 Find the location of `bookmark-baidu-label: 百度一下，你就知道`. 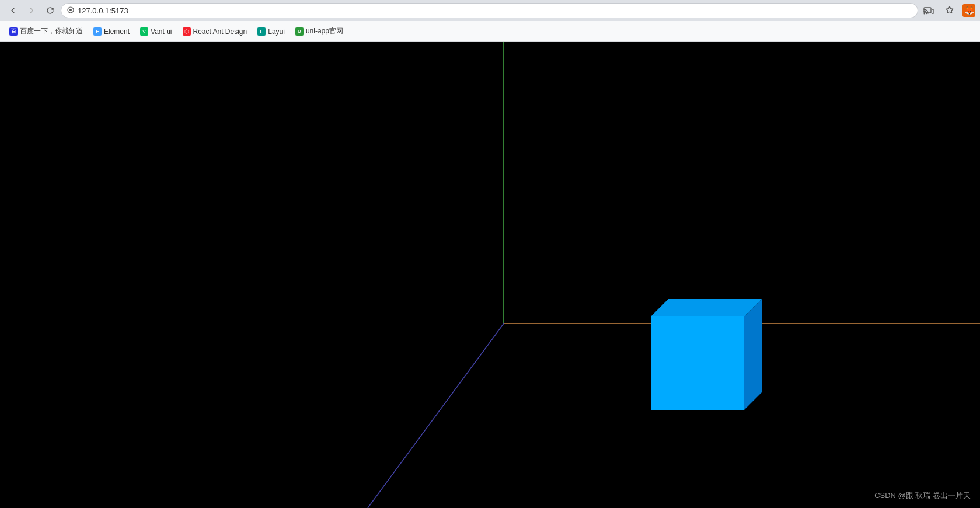

bookmark-baidu-label: 百度一下，你就知道 is located at coordinates (51, 32).